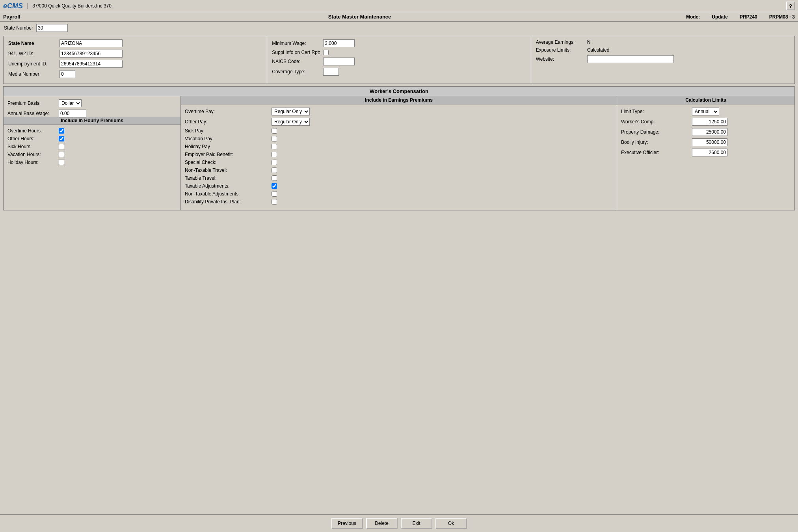  Describe the element at coordinates (72, 6) in the screenshot. I see `company-info: 37/000 Quick Quality Builders,Inc 370` at that location.